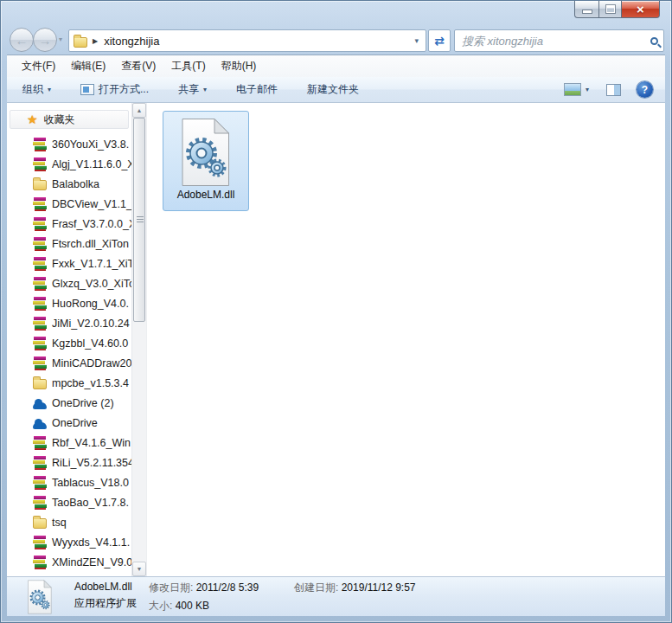 This screenshot has width=672, height=623. Describe the element at coordinates (228, 588) in the screenshot. I see `modified-value: 2011/2/8 5:39` at that location.